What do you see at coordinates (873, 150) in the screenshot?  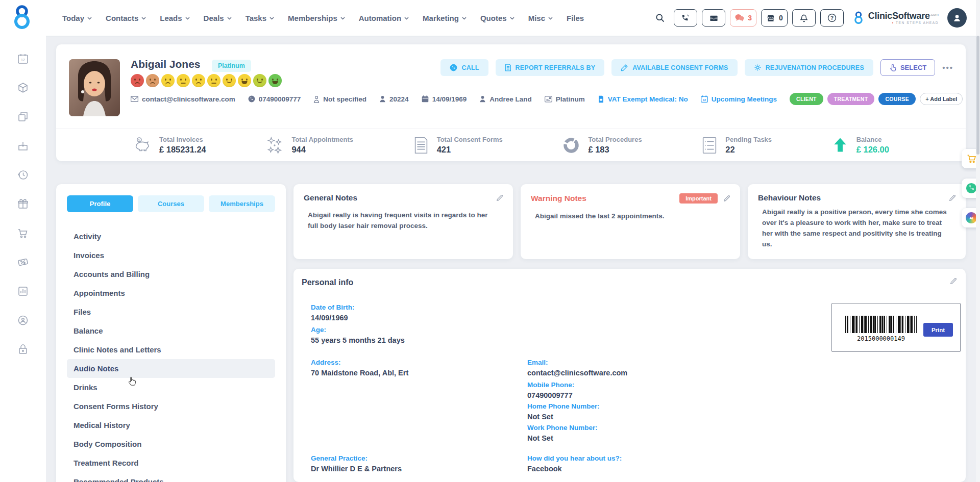 I see `stat-value: £ 126.00` at bounding box center [873, 150].